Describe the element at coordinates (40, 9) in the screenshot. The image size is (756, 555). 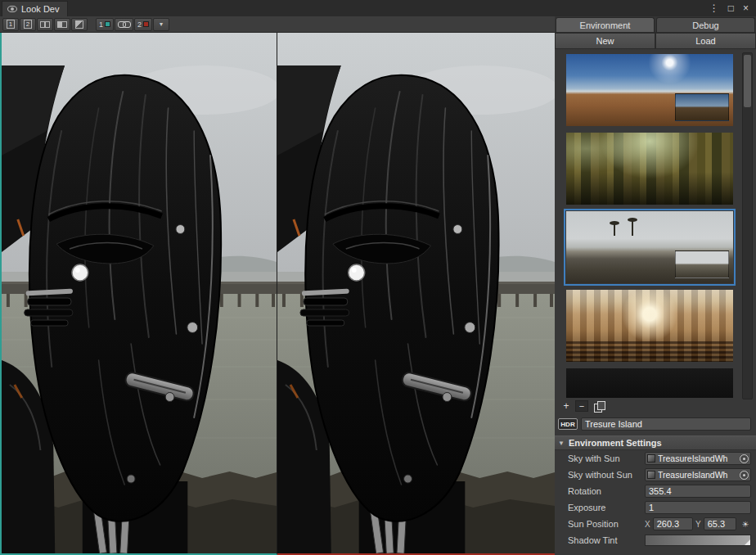
I see `window-title: Look Dev` at that location.